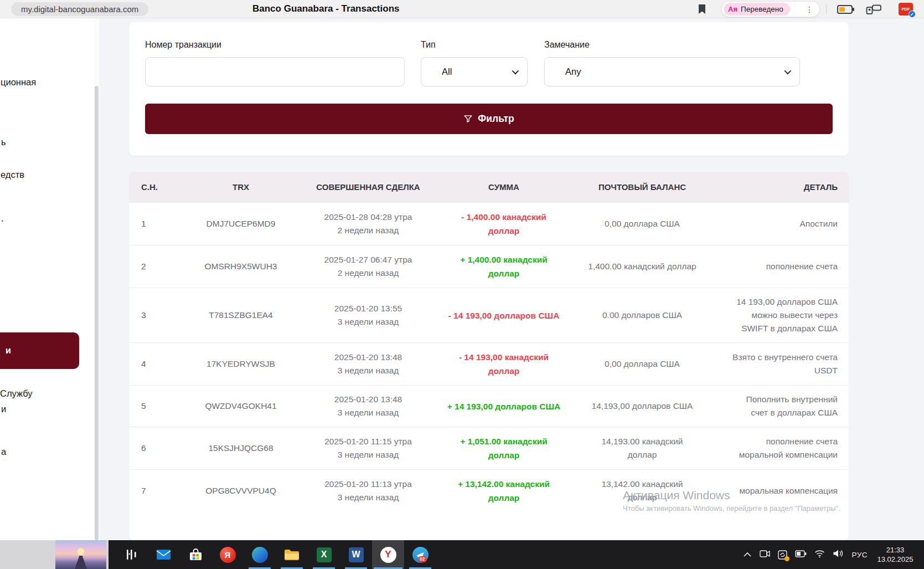 The width and height of the screenshot is (924, 569). I want to click on cell-amount: - 14 193,00 канадский доллар, so click(504, 364).